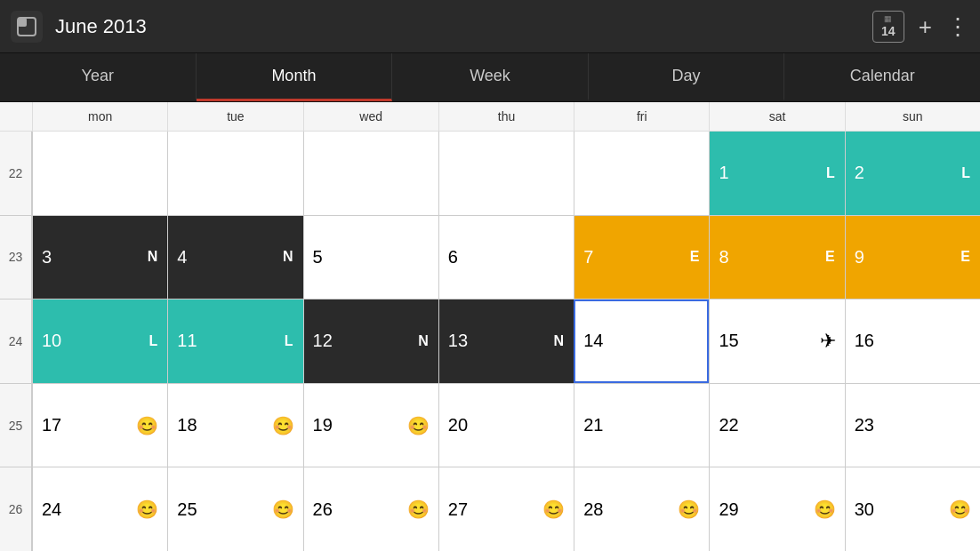 The width and height of the screenshot is (980, 551). Describe the element at coordinates (859, 258) in the screenshot. I see `cell-date-number: 9` at that location.